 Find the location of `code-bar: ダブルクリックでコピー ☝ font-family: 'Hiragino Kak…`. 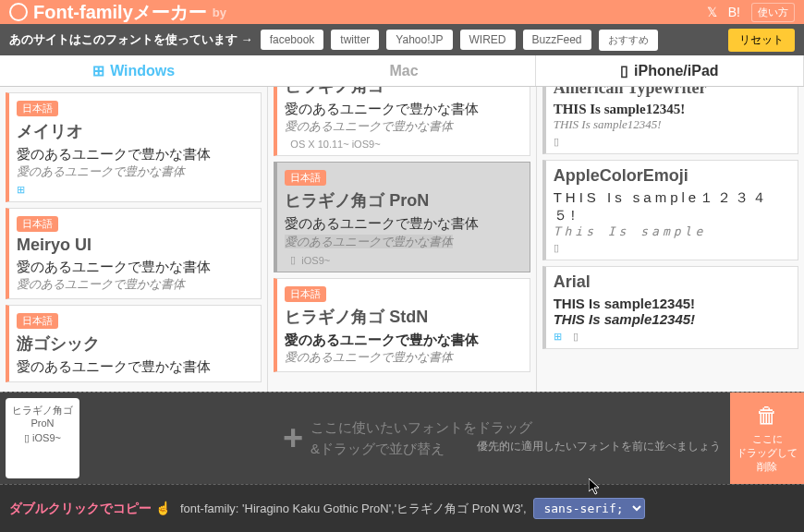

code-bar: ダブルクリックでコピー ☝ font-family: 'Hiragino Kak… is located at coordinates (402, 508).